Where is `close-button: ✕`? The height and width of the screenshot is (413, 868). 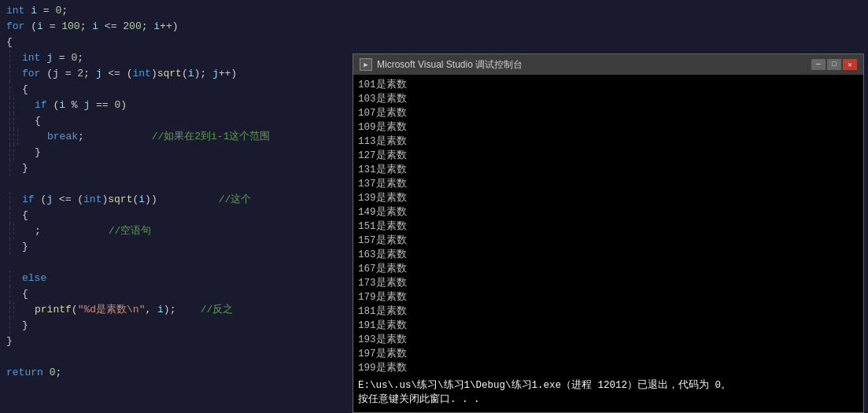
close-button: ✕ is located at coordinates (850, 65).